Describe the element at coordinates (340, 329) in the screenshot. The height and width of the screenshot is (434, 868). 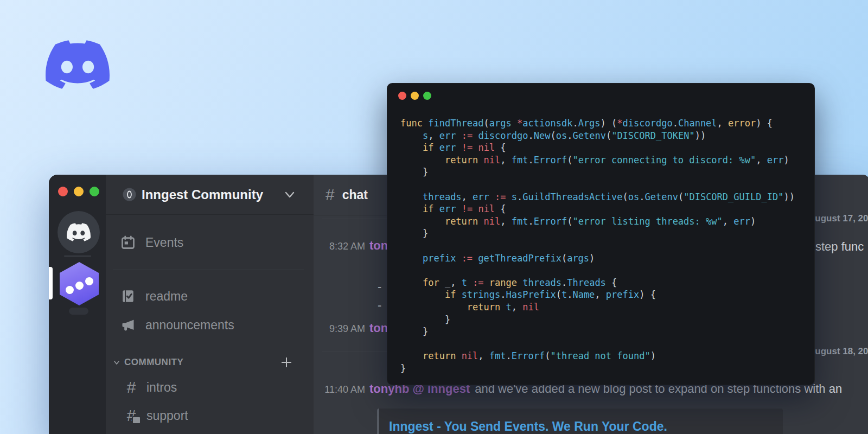
I see `message-timestamp: 9:39 AM` at that location.